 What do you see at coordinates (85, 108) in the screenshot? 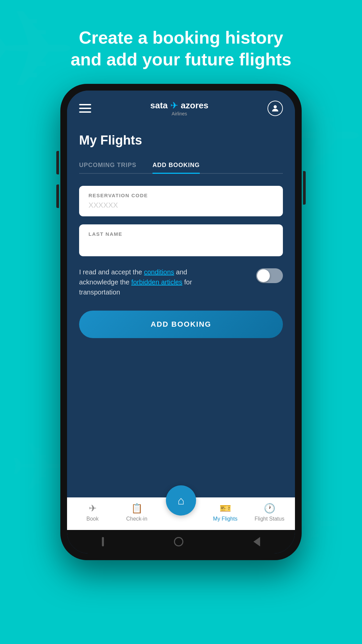
I see `menu-button` at bounding box center [85, 108].